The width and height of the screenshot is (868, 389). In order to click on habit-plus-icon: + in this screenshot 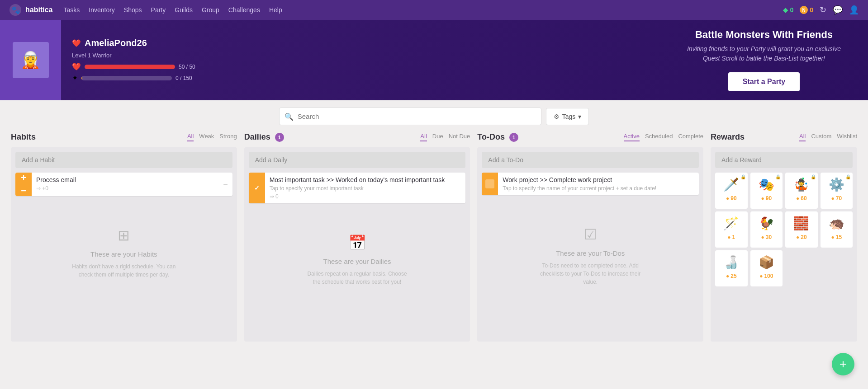, I will do `click(24, 178)`.